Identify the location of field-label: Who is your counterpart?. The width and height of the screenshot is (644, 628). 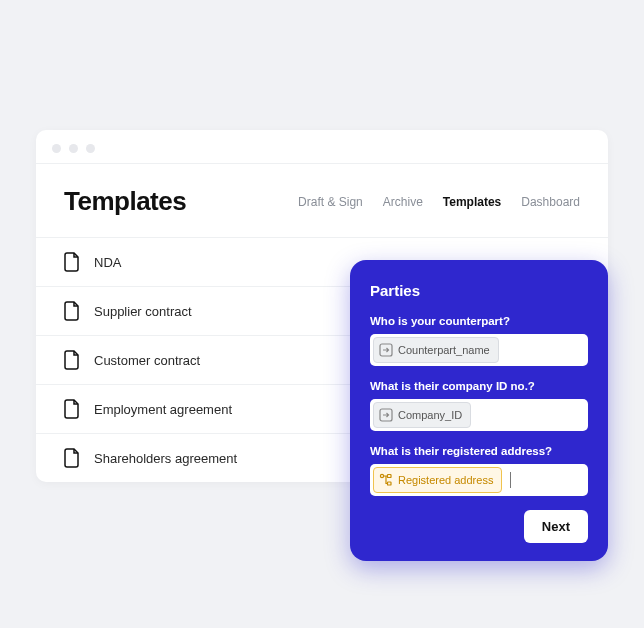
(479, 321).